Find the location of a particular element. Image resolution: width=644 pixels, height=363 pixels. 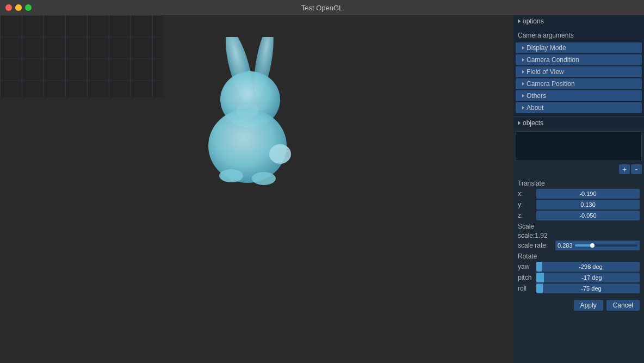

rotate-roll-thumb is located at coordinates (540, 288).